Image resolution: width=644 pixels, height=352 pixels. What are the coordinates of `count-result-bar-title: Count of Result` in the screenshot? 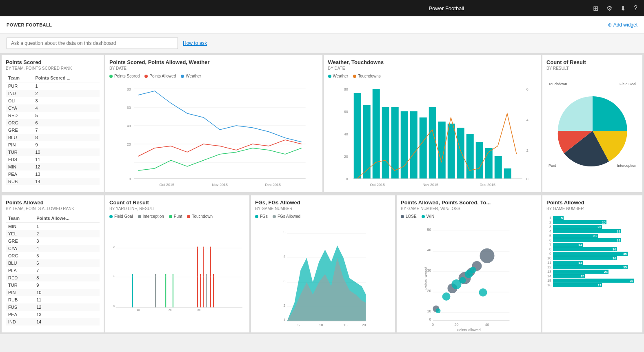 It's located at (177, 202).